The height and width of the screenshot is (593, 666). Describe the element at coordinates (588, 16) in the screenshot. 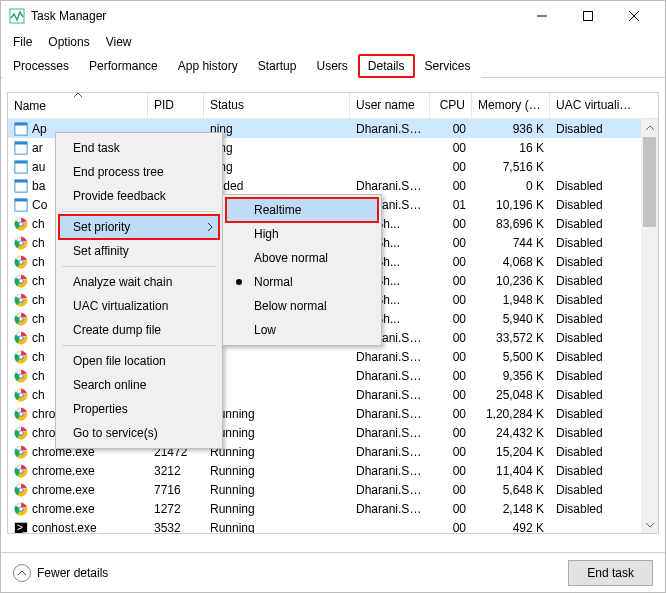

I see `maximize-button` at that location.